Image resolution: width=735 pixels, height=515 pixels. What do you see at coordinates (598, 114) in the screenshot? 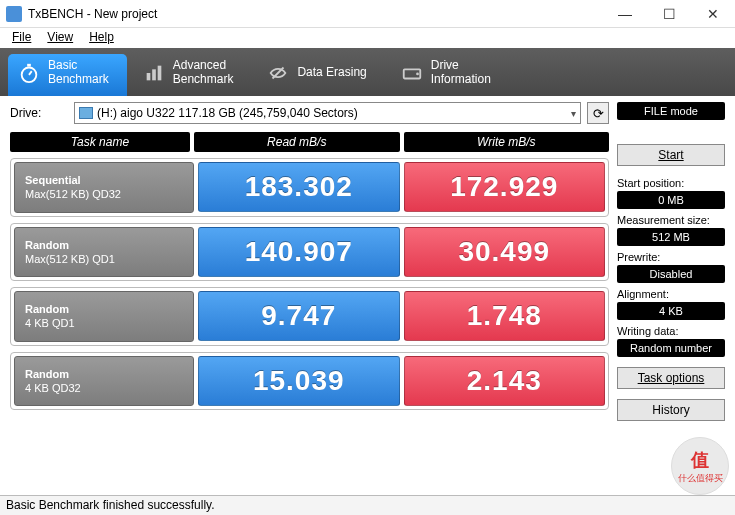
I see `refresh-icon: ⟳` at bounding box center [598, 114].